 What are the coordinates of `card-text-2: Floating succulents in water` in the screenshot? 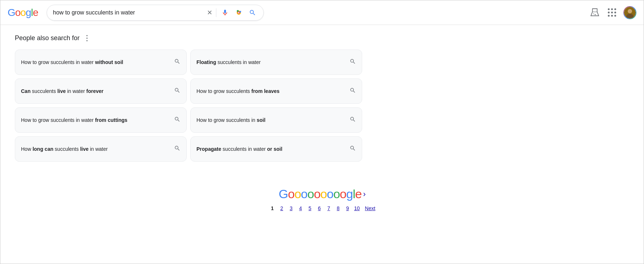 It's located at (271, 62).